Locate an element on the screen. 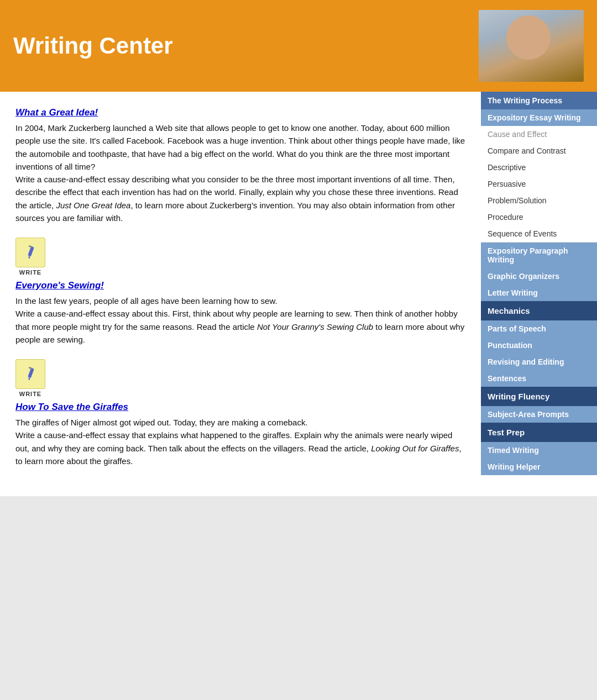  sidebar-item-descriptive: Descriptive is located at coordinates (539, 167).